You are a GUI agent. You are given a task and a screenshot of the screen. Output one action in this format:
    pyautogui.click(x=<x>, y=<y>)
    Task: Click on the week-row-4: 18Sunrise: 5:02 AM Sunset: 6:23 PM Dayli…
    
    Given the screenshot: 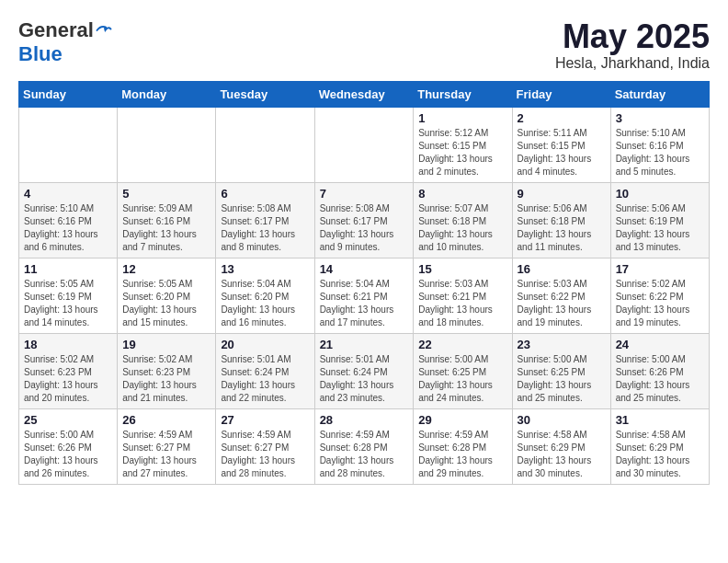 What is the action you would take?
    pyautogui.click(x=364, y=371)
    